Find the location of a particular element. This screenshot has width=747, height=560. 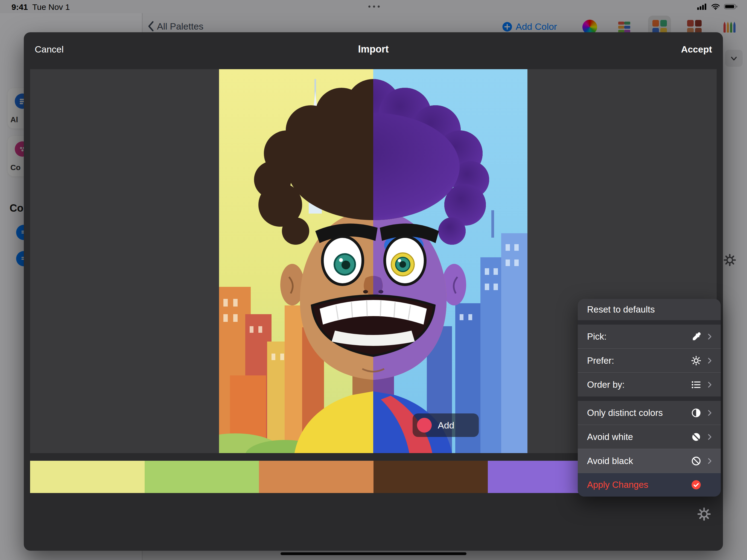

menu-item-label: Avoid black is located at coordinates (610, 461).